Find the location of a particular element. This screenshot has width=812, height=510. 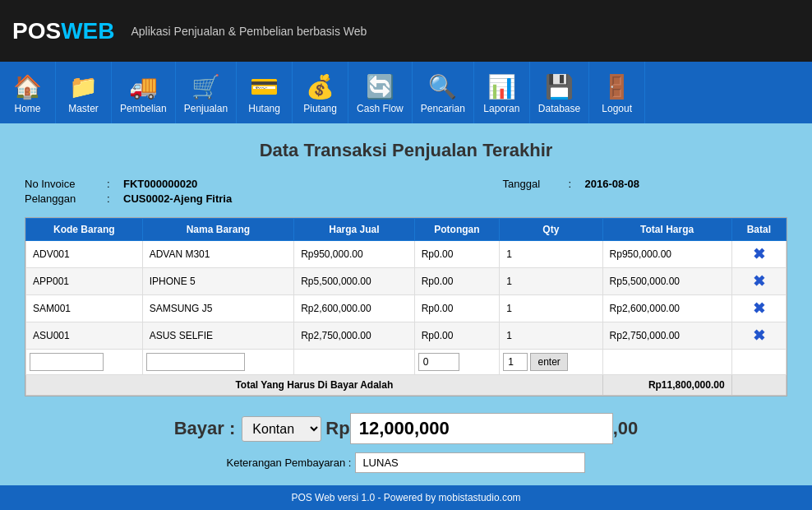

piutang-icon: 💰 is located at coordinates (321, 87).